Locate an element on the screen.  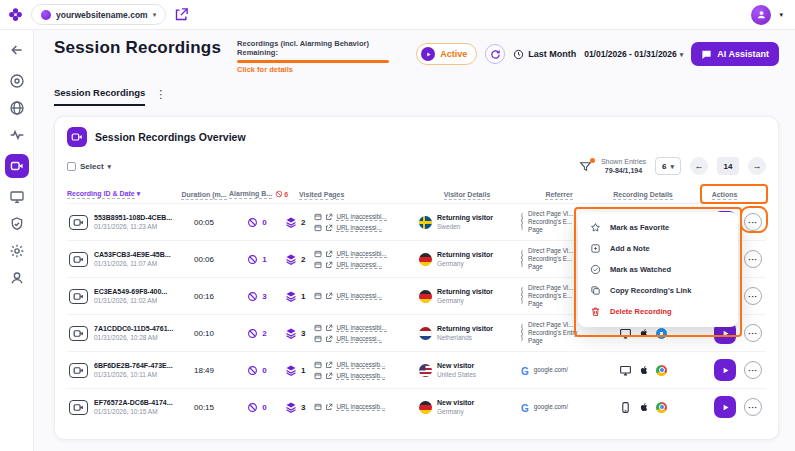
monitor-nav-icon is located at coordinates (17, 197).